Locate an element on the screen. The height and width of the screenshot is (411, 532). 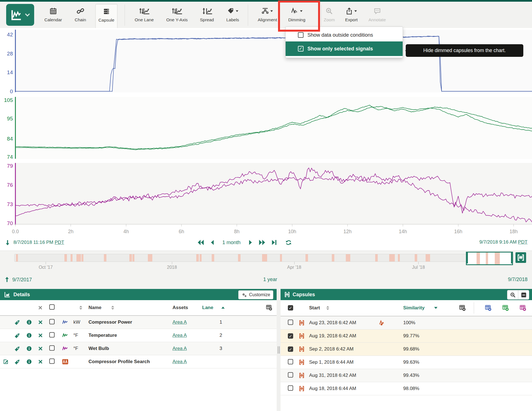
start-column-header: Start is located at coordinates (315, 308).